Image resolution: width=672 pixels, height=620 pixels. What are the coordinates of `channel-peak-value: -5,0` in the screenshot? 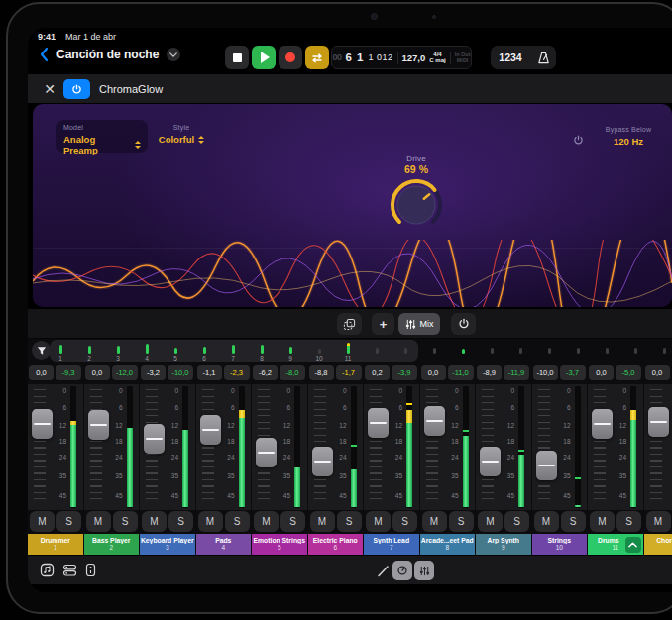 It's located at (628, 372).